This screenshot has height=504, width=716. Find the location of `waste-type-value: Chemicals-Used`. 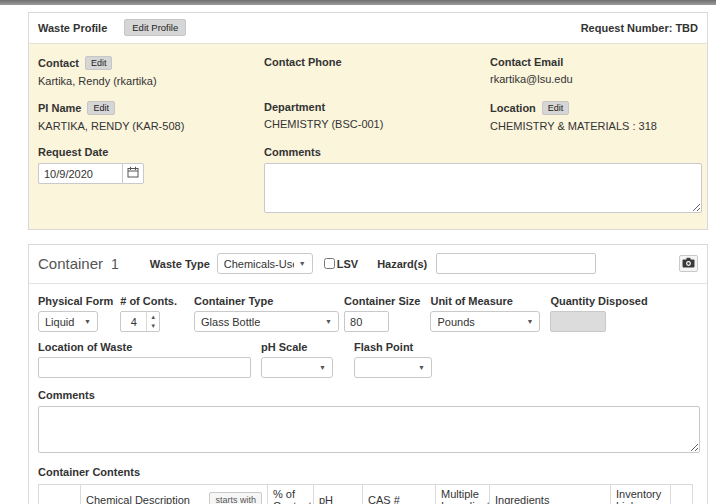

waste-type-value: Chemicals-Used is located at coordinates (259, 264).